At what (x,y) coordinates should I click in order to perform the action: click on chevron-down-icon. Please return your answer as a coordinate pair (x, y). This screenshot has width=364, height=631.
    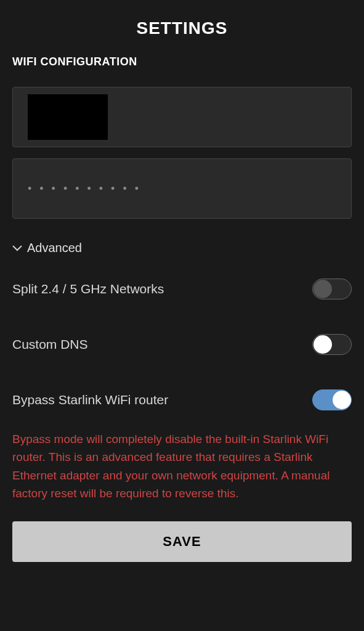
    Looking at the image, I should click on (17, 248).